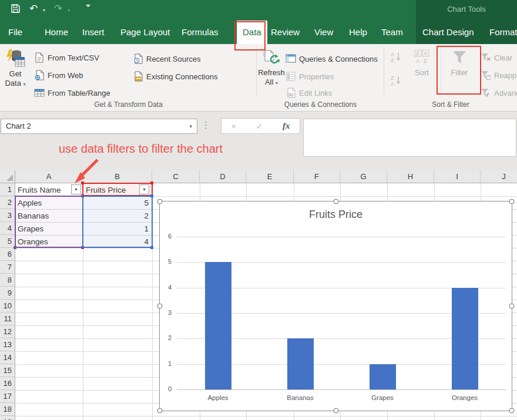 The height and width of the screenshot is (420, 517). I want to click on row-header-18: 18, so click(8, 409).